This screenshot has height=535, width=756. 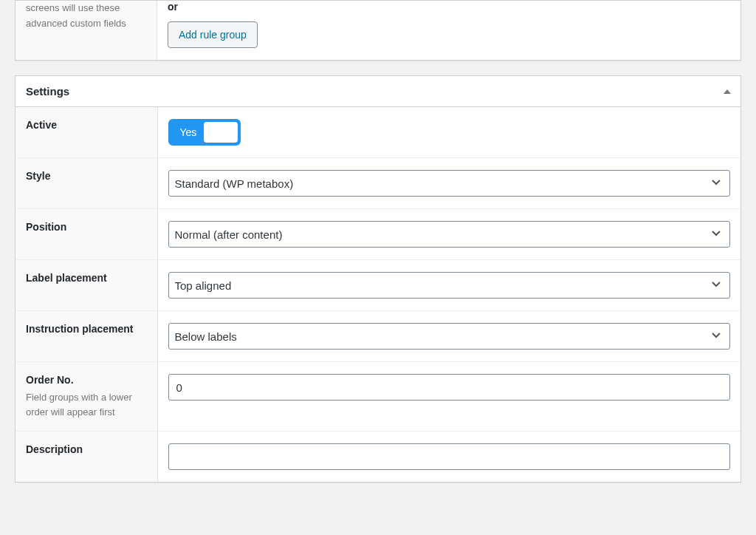 What do you see at coordinates (378, 30) in the screenshot?
I see `location-panel: screens will use these advanced custom f…` at bounding box center [378, 30].